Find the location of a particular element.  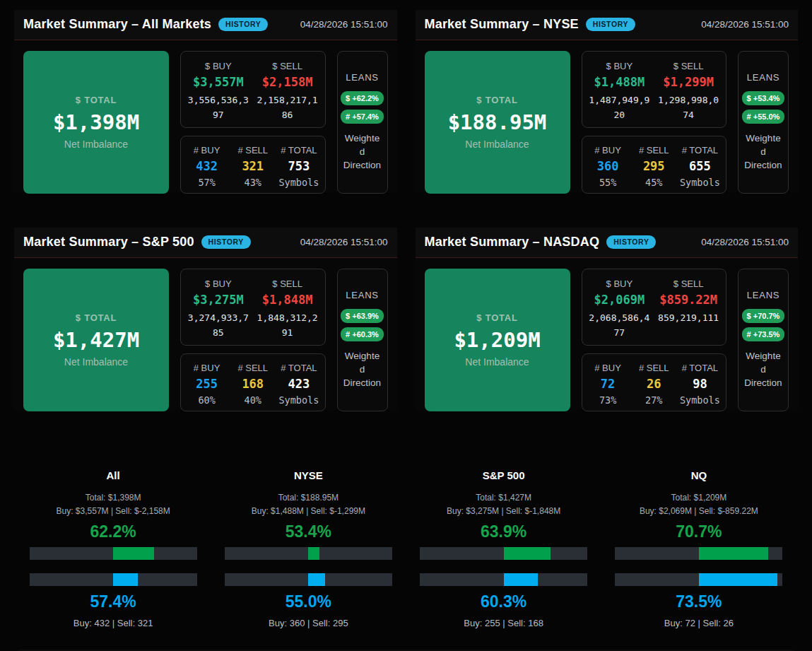

total-value: $188.95M is located at coordinates (498, 122).